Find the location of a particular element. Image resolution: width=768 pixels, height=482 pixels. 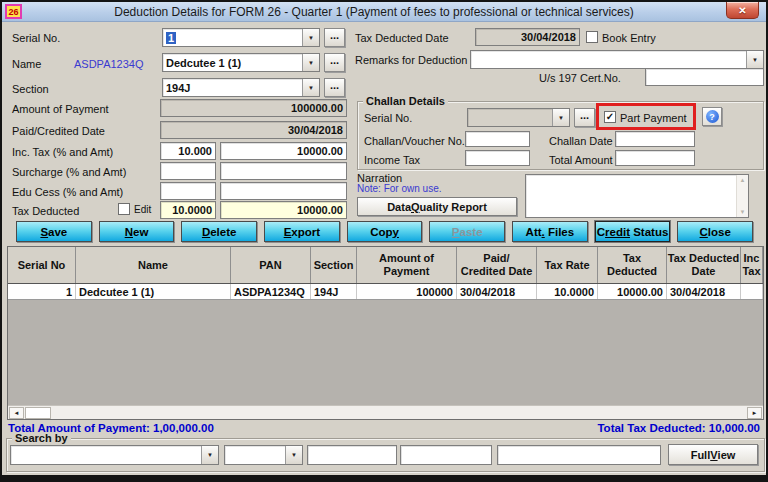

scroll-up-icon: ▲ is located at coordinates (743, 180).